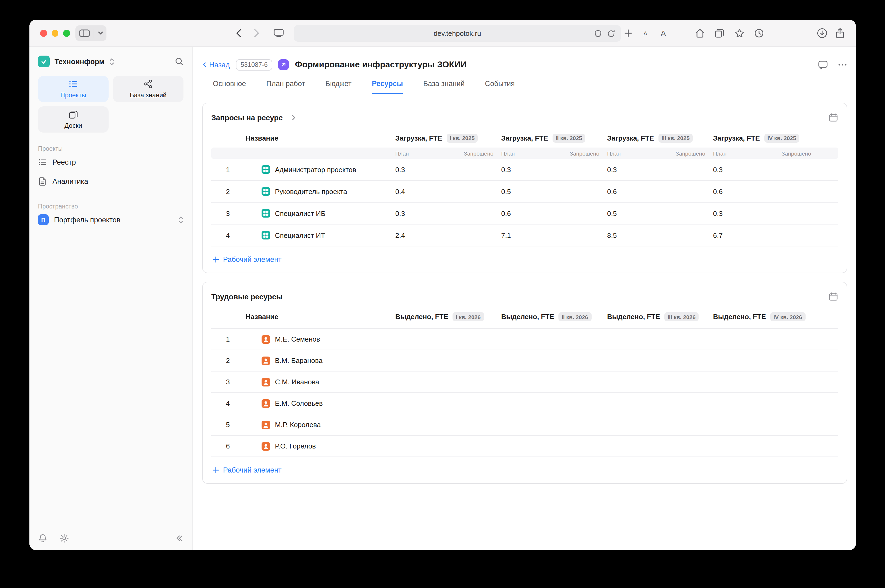 This screenshot has height=588, width=885. I want to click on settings-gear-icon, so click(64, 538).